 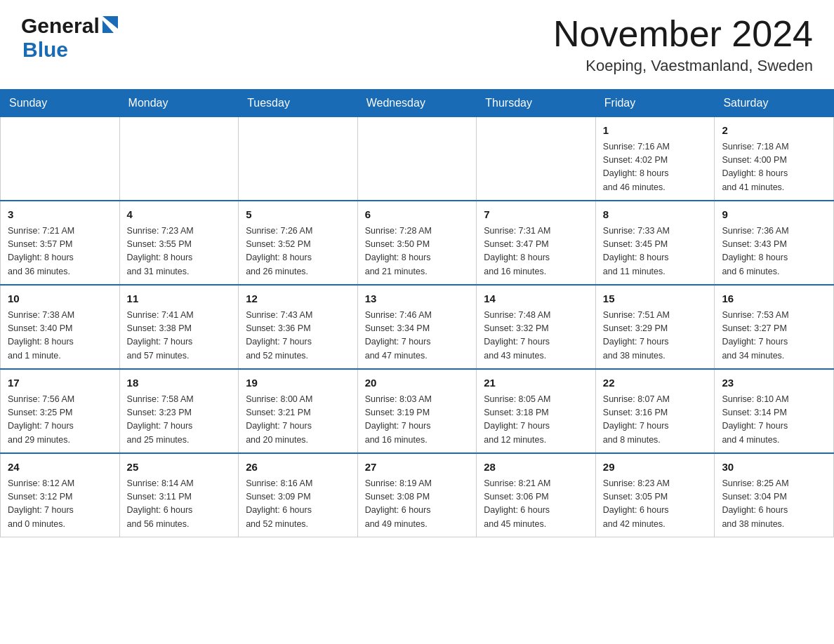 What do you see at coordinates (774, 130) in the screenshot?
I see `day-number: 2` at bounding box center [774, 130].